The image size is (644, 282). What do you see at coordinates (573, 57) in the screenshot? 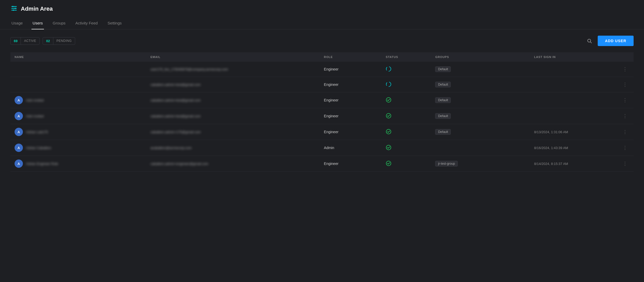
I see `col-header-lastsign: LAST SIGN IN` at bounding box center [573, 57].